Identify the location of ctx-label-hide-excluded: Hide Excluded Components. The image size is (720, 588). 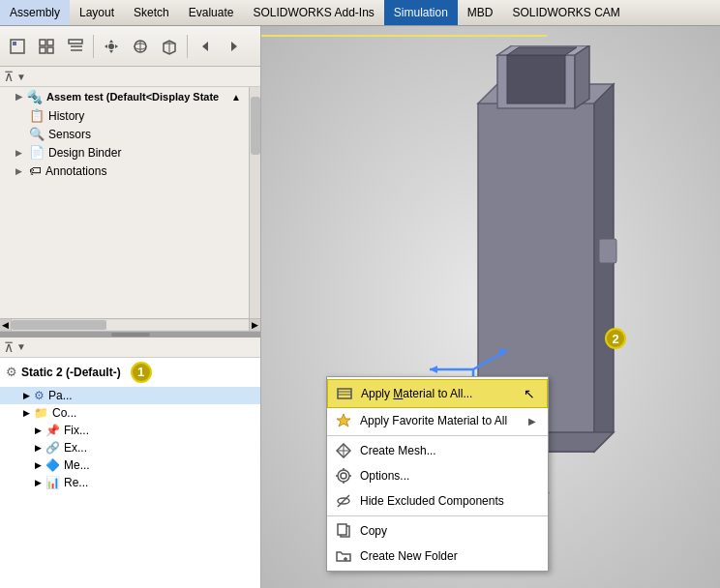
(432, 501).